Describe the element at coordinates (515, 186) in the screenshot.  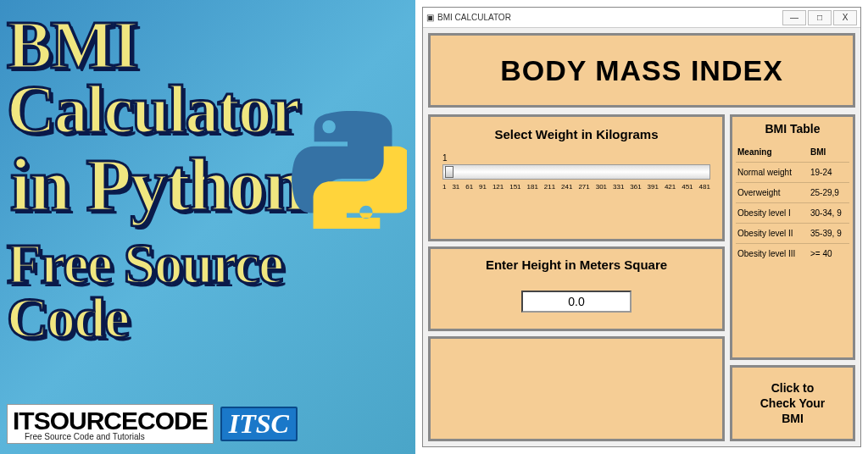
I see `slider-tick: 151` at that location.